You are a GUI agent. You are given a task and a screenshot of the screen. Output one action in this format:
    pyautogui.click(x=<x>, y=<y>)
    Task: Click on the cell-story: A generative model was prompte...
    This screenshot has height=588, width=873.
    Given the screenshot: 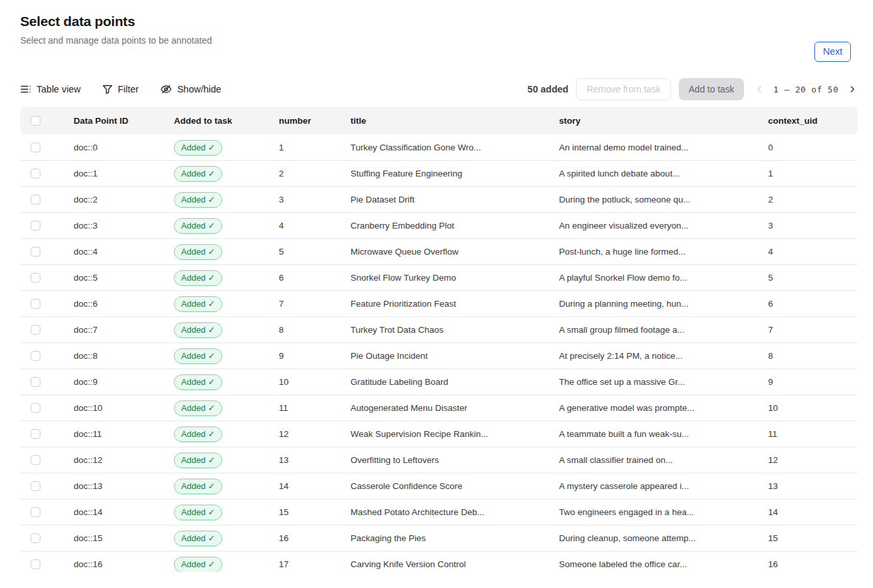 What is the action you would take?
    pyautogui.click(x=663, y=408)
    